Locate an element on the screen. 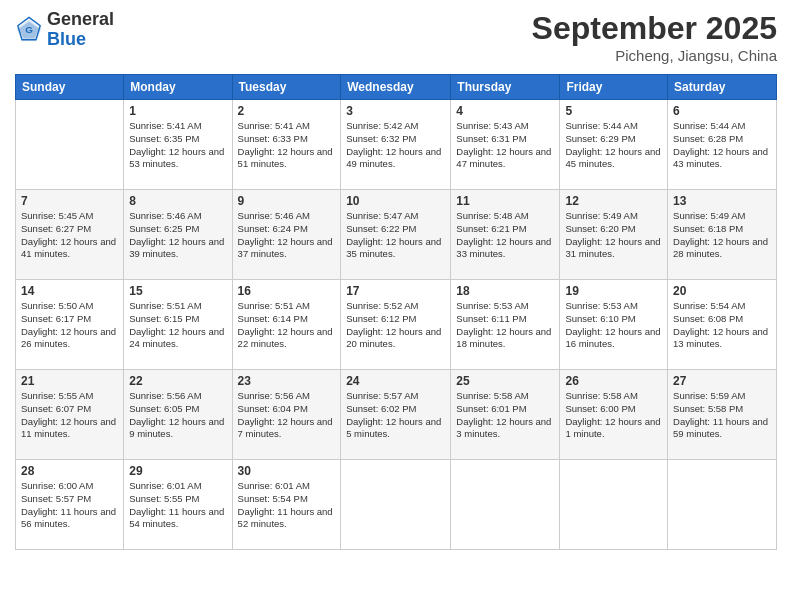 The height and width of the screenshot is (612, 792). table-row: 6Sunrise: 5:44 AMSunset: 6:28 PMDaylight… is located at coordinates (722, 145).